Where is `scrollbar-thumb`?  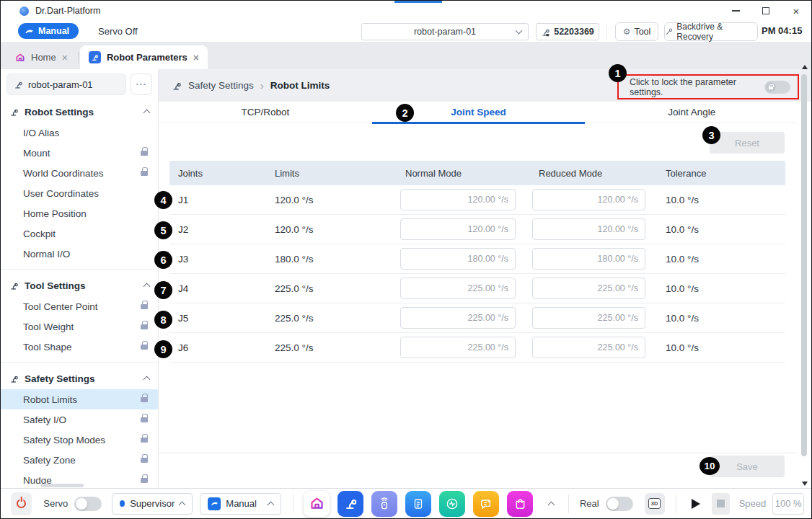 scrollbar-thumb is located at coordinates (804, 265).